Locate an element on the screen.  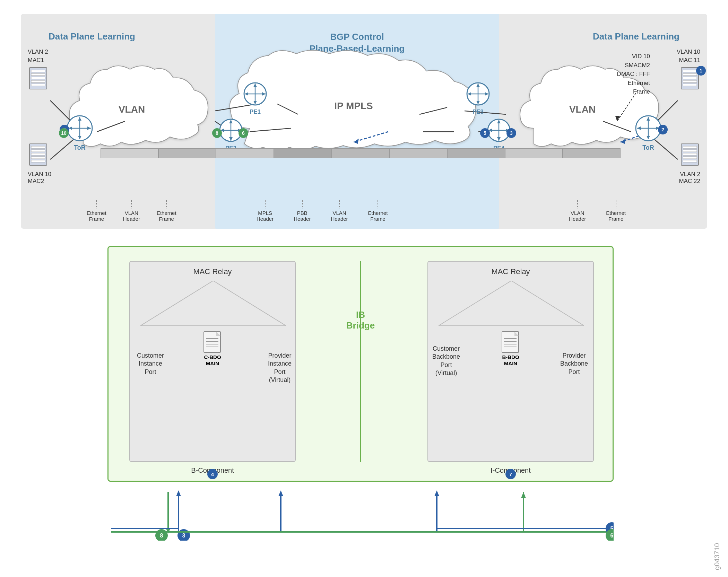
right-server-top-vlan: VLAN 10 is located at coordinates (688, 52).